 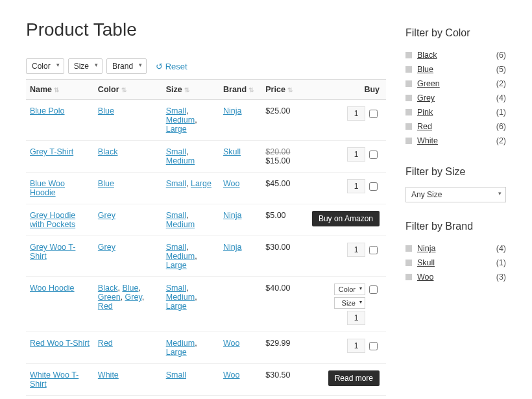 I want to click on product-link: Grey T-Shirt, so click(x=52, y=152).